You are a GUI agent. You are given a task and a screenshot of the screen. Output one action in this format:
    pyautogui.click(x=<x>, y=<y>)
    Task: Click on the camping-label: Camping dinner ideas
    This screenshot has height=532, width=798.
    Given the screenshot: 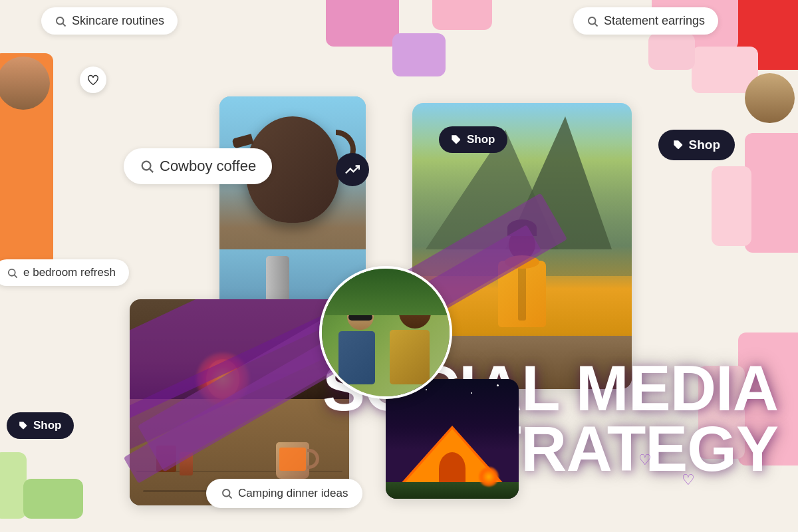 What is the action you would take?
    pyautogui.click(x=293, y=493)
    